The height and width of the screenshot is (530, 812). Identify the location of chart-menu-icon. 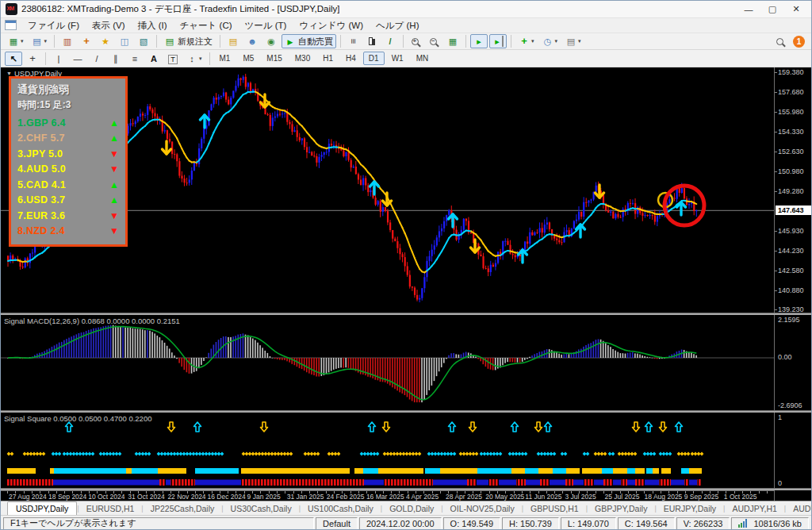
(11, 25).